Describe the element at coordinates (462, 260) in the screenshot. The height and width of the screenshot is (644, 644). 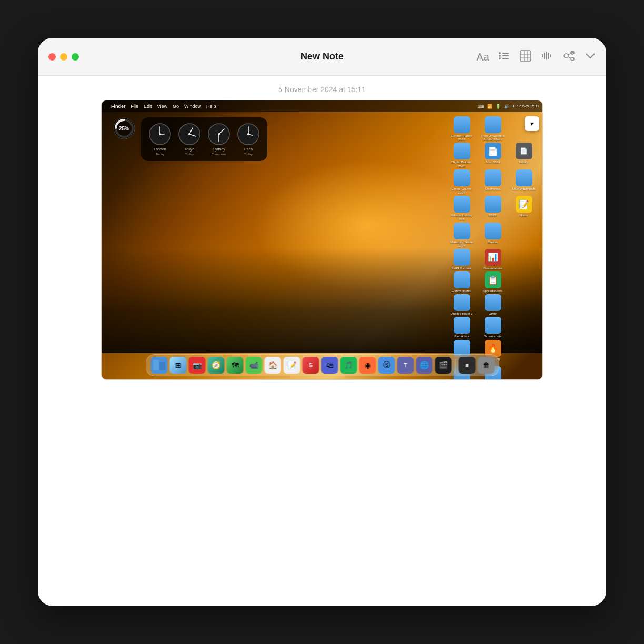
I see `desktop-icon-13: LAPI Podcast` at that location.